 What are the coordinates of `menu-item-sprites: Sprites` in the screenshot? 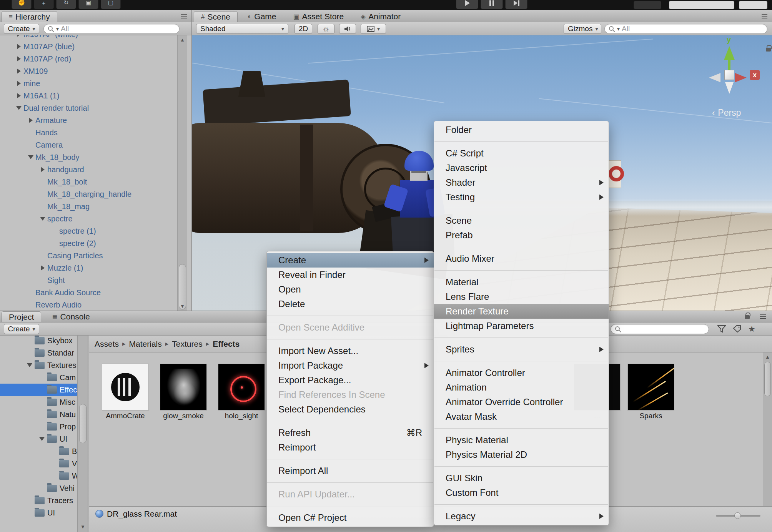 It's located at (521, 349).